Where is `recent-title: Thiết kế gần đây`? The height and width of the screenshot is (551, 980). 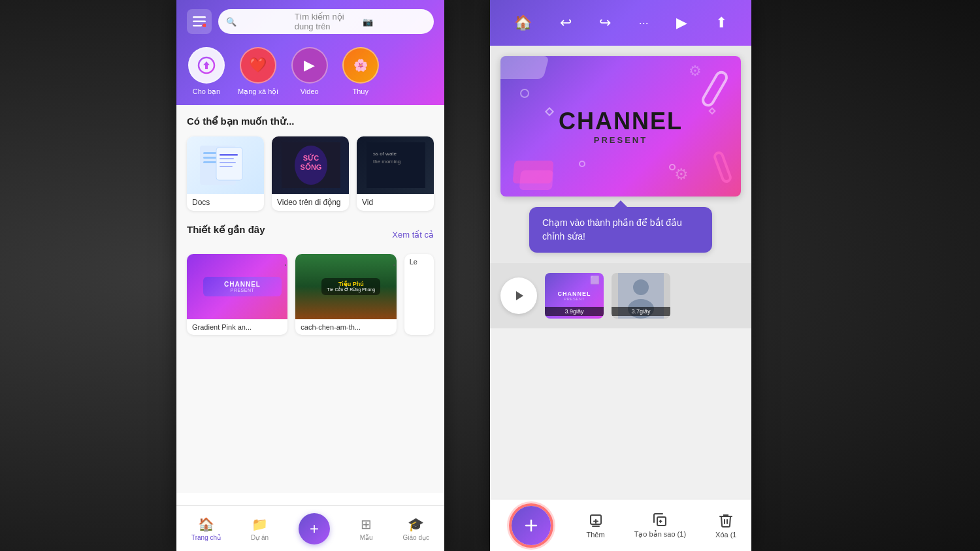
recent-title: Thiết kế gần đây is located at coordinates (226, 230).